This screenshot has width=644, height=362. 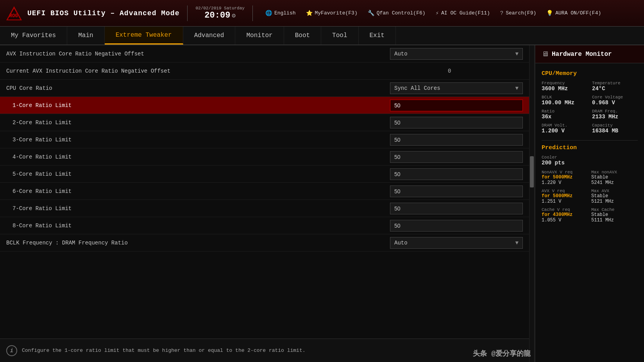 What do you see at coordinates (265, 157) in the screenshot?
I see `setting-row-4-core: 4-Core Ratio Limit` at bounding box center [265, 157].